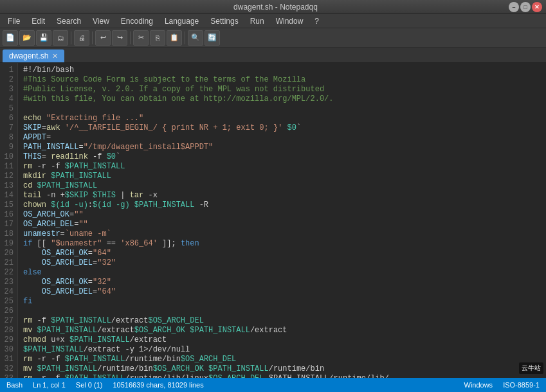  Describe the element at coordinates (8, 369) in the screenshot. I see `line-number: 32` at that location.